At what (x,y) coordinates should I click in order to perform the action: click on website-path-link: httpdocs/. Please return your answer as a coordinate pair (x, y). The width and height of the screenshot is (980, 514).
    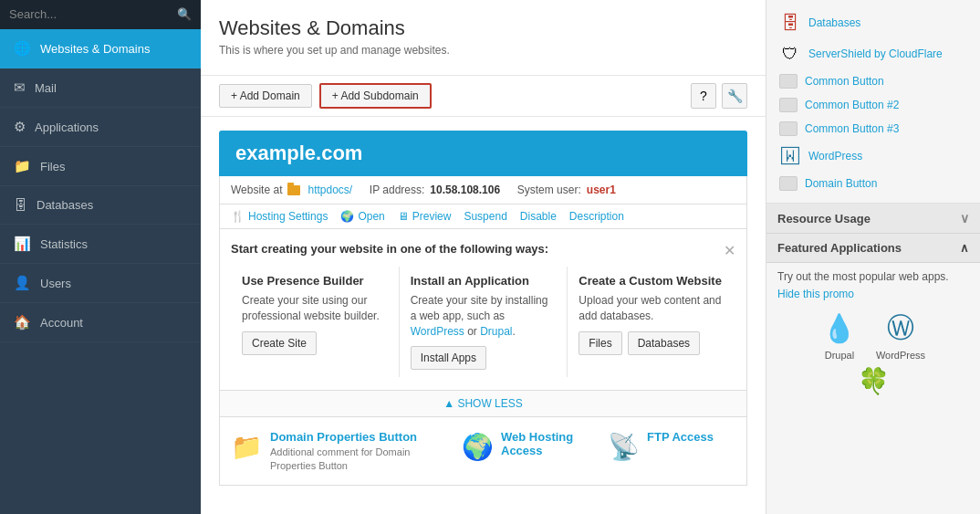
    Looking at the image, I should click on (330, 190).